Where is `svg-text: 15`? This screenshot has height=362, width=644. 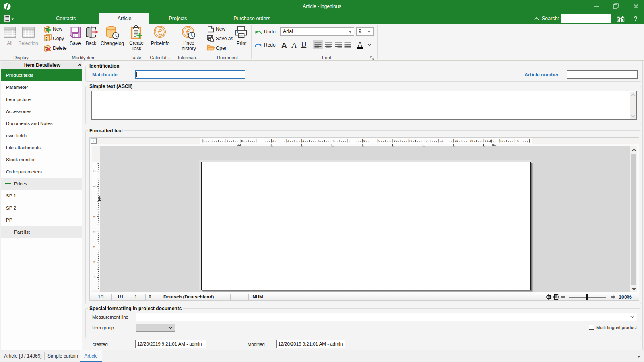 svg-text: 15 is located at coordinates (471, 141).